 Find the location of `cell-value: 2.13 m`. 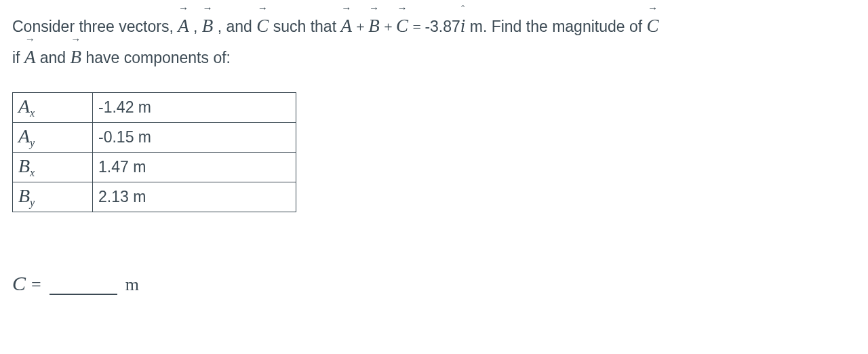

cell-value: 2.13 m is located at coordinates (195, 197).